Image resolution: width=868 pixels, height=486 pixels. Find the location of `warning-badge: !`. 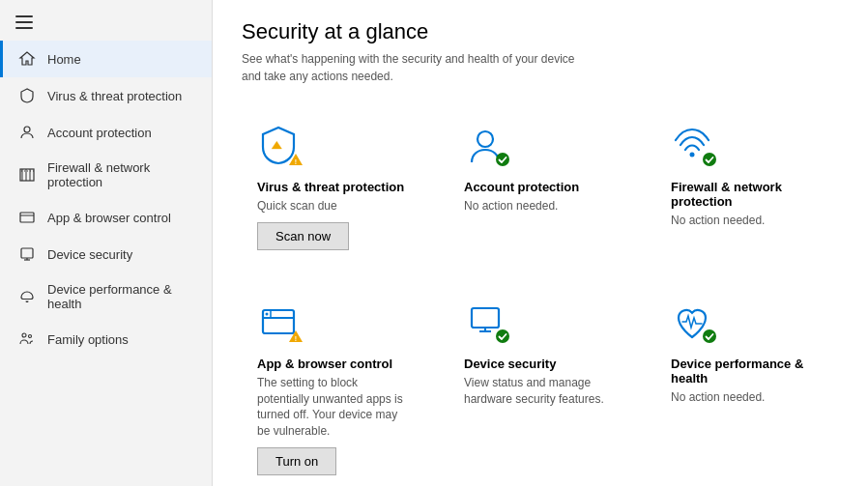

warning-badge: ! is located at coordinates (296, 160).